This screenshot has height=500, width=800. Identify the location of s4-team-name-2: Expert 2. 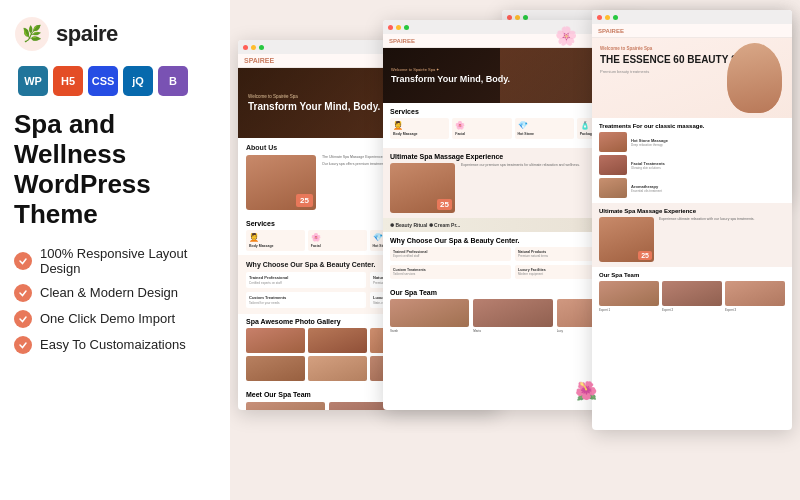
(692, 310).